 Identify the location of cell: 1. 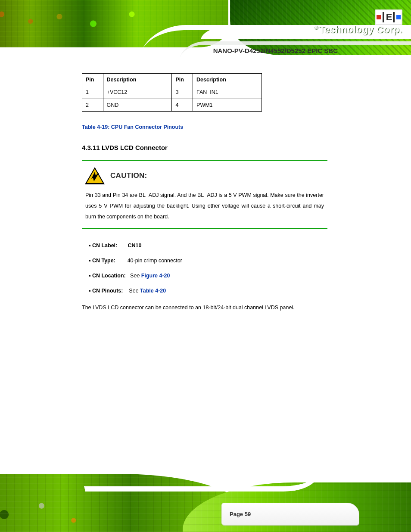
(93, 92).